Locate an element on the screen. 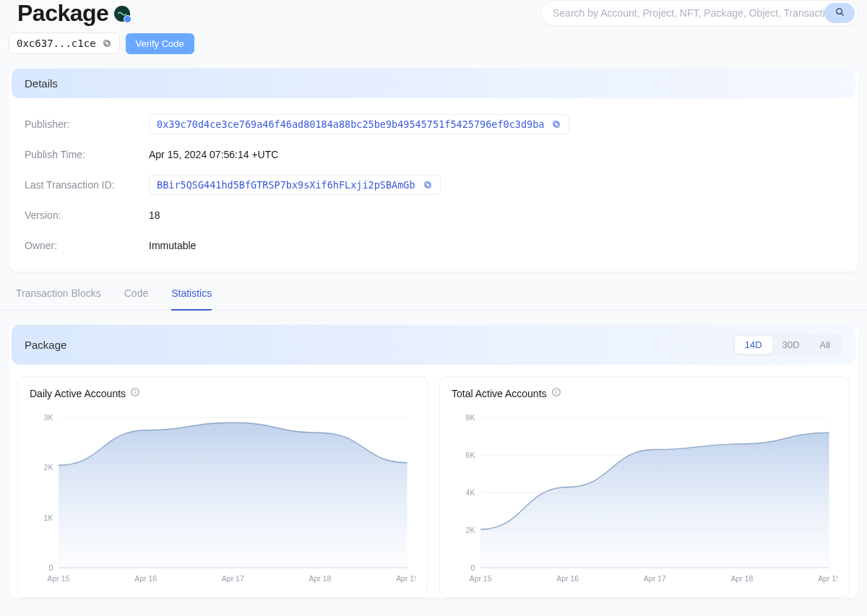 The height and width of the screenshot is (616, 867). tab-code: Code is located at coordinates (136, 299).